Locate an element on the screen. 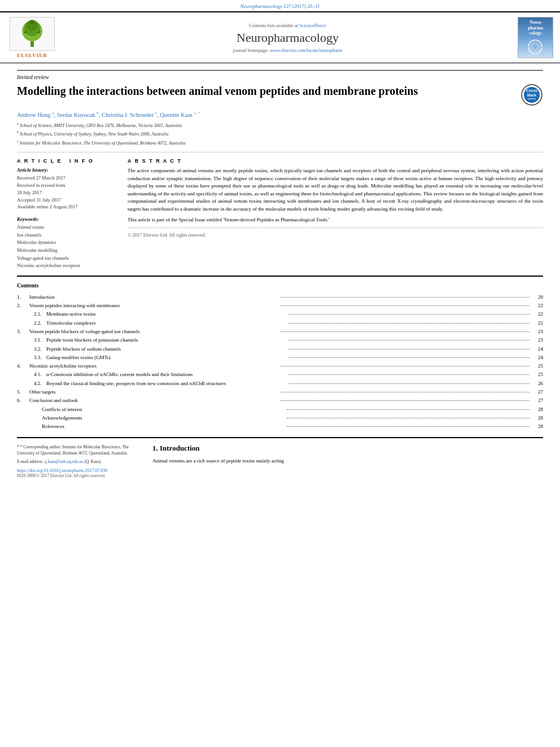 This screenshot has height=747, width=560. toc-item-3-2: 3.2. Peptide blockers of sodium channels… is located at coordinates (280, 349).